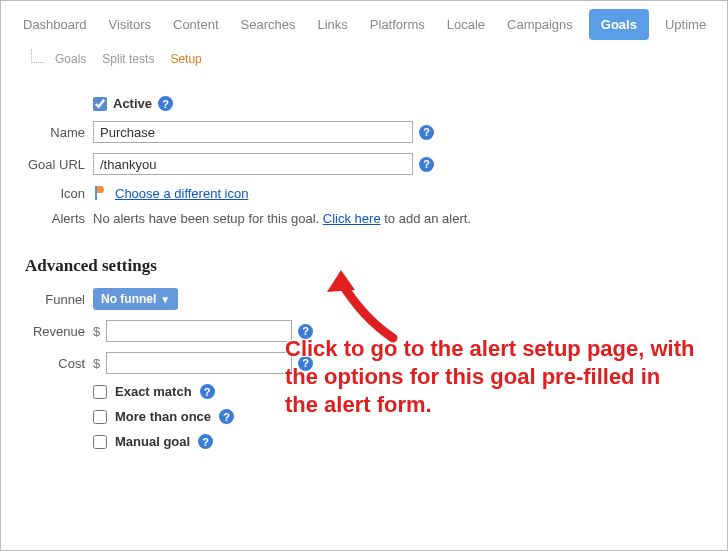 The width and height of the screenshot is (728, 551). Describe the element at coordinates (364, 24) in the screenshot. I see `main-nav: Dashboard Visitors Content Searches Link…` at that location.